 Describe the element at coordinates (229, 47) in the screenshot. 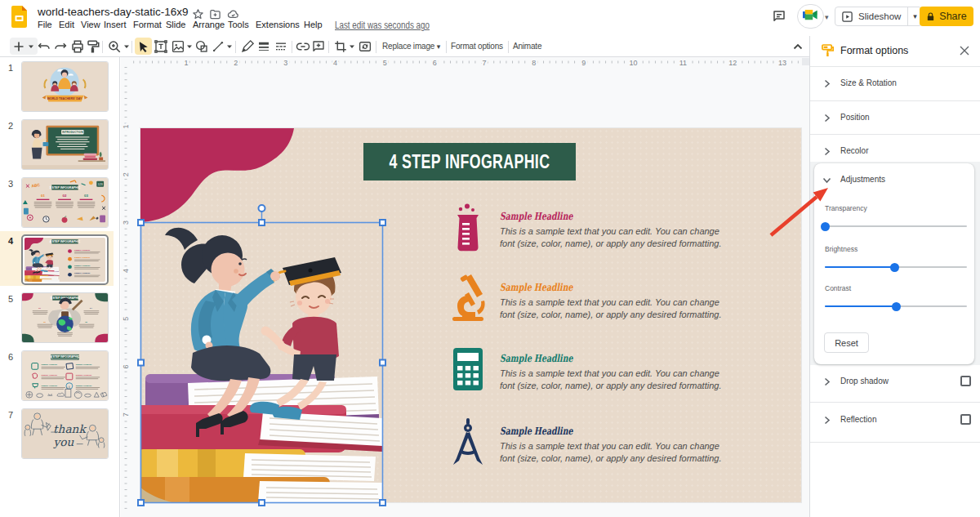

I see `insert-line-caret-icon` at that location.